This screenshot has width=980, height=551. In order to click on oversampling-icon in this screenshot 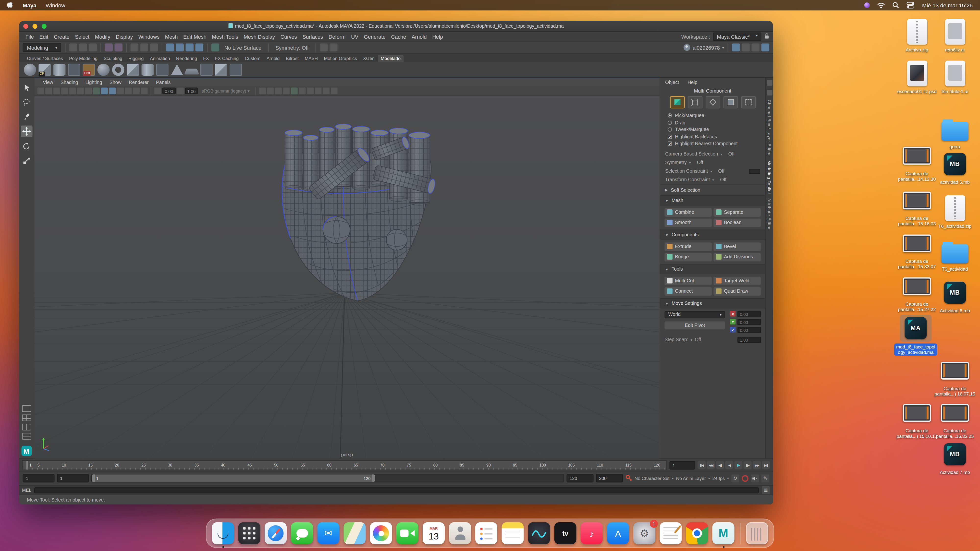, I will do `click(89, 91)`.